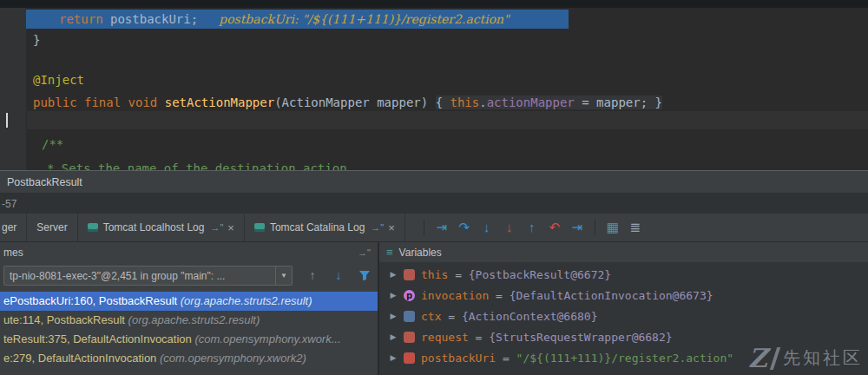  Describe the element at coordinates (431, 316) in the screenshot. I see `variable-name: ctx` at that location.